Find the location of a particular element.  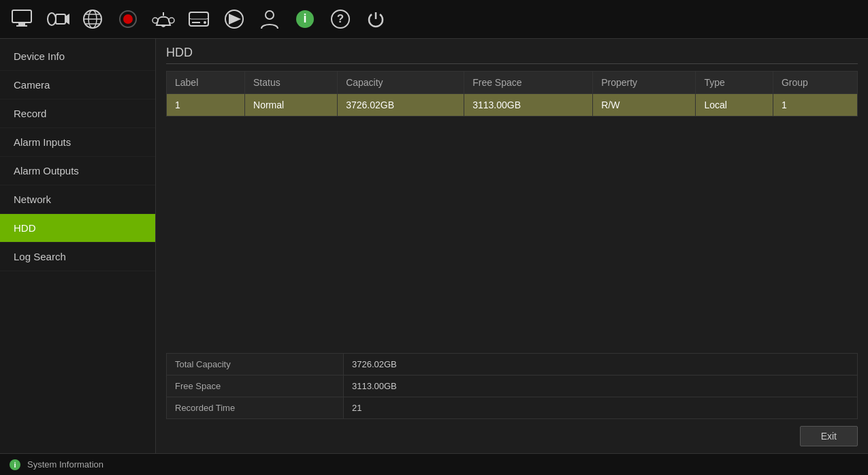

col-group: Group is located at coordinates (815, 83).